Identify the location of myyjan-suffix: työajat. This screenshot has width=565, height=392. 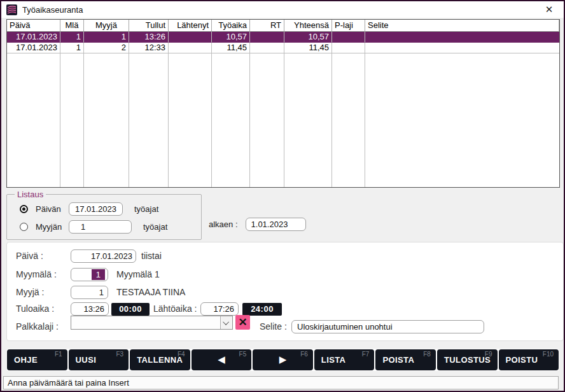
(155, 227).